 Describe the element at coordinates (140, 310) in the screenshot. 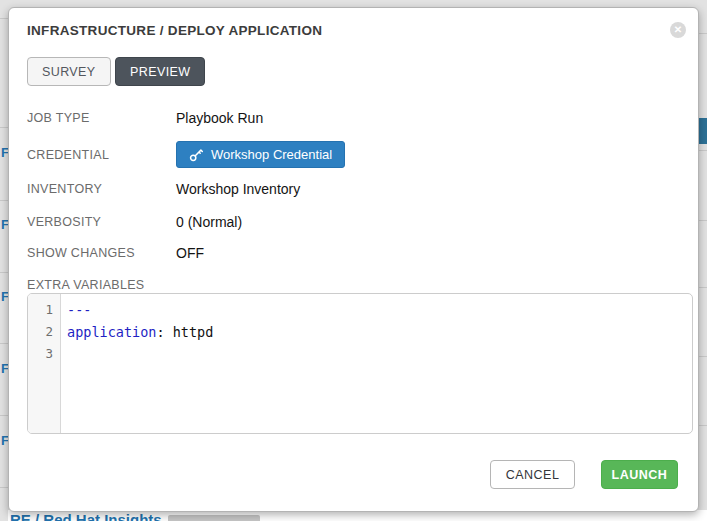

I see `code-line: ---` at that location.